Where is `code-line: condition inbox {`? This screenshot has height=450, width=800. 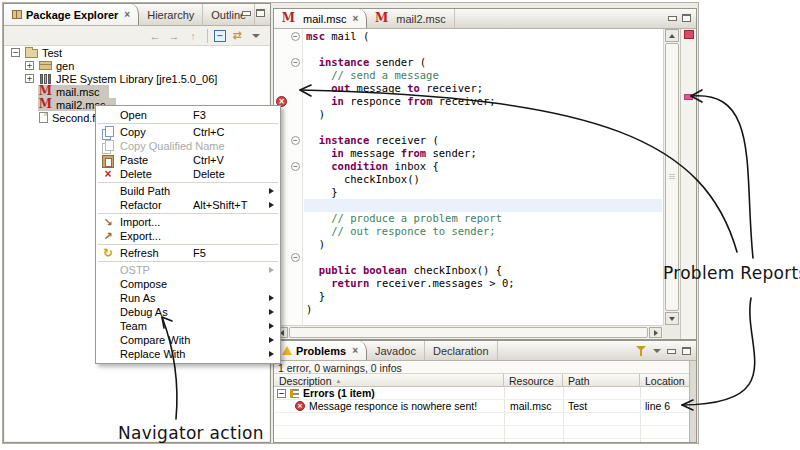
code-line: condition inbox { is located at coordinates (484, 166).